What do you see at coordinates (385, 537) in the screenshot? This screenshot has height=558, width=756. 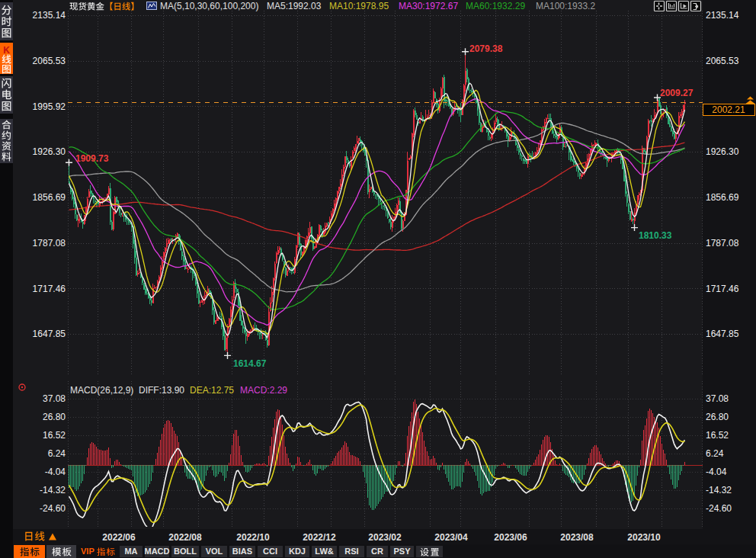 I see `svg-text: 2023/02` at bounding box center [385, 537].